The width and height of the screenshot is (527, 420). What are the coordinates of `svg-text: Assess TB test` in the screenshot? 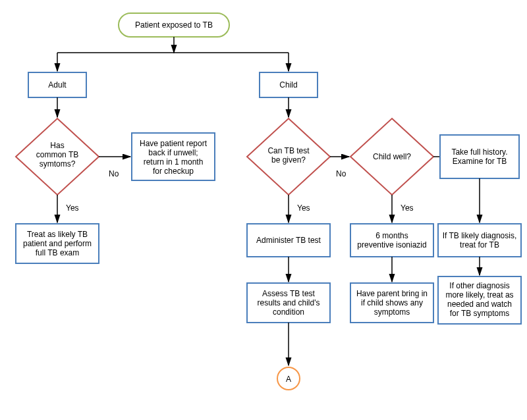 It's located at (289, 294).